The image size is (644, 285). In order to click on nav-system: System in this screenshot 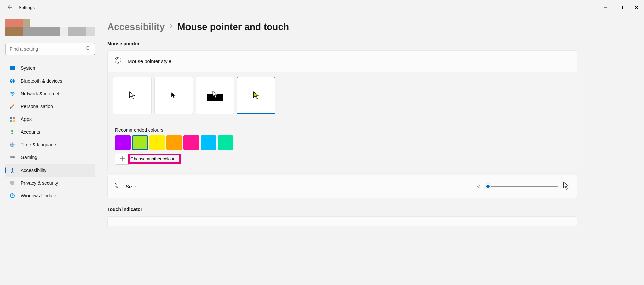, I will do `click(50, 68)`.